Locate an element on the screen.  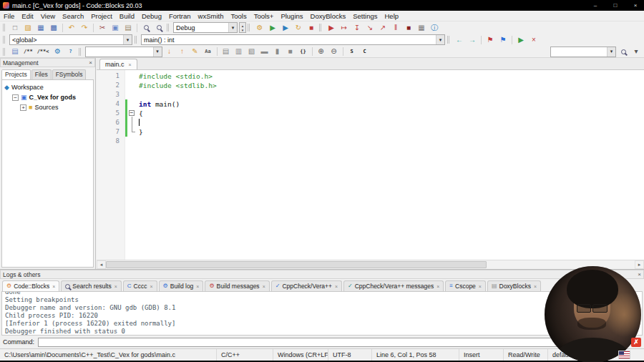
doxy-help-icon: ? is located at coordinates (71, 52).